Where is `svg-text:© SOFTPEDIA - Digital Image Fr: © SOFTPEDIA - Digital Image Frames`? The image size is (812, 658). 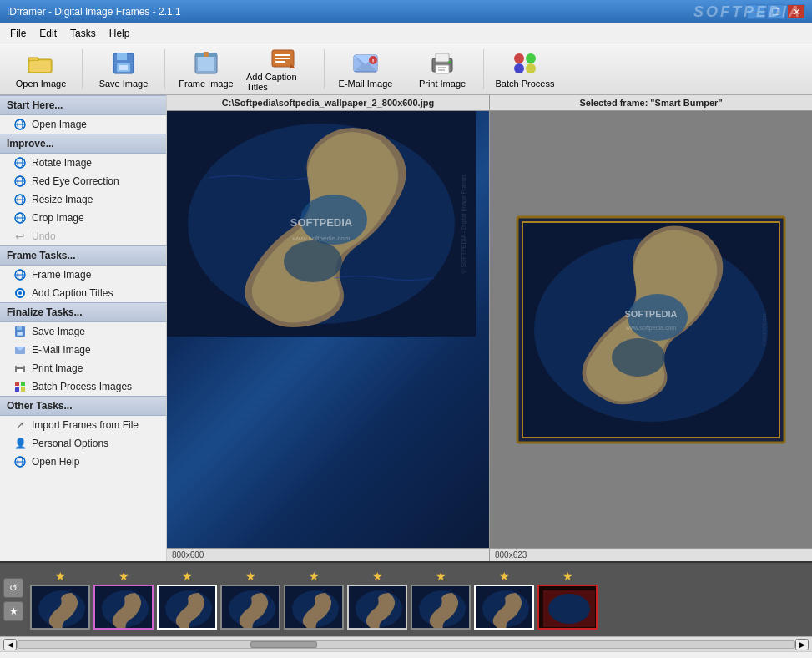
svg-text:© SOFTPEDIA - Digital Image Fr: © SOFTPEDIA - Digital Image Frames is located at coordinates (464, 224).